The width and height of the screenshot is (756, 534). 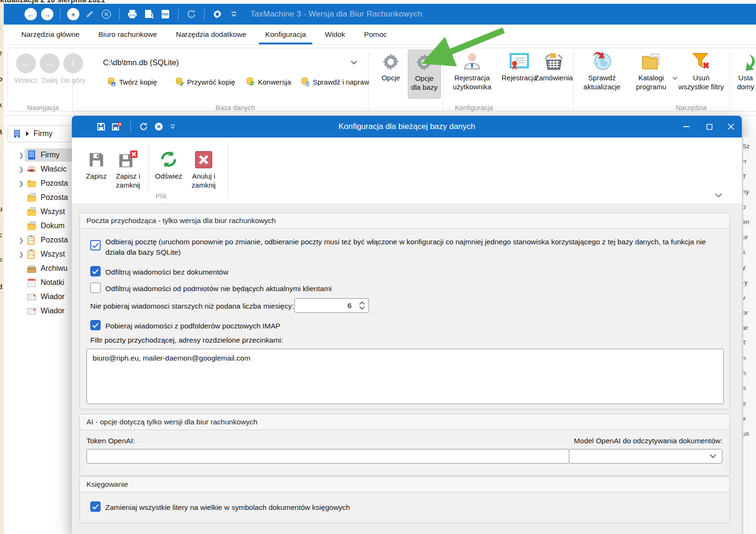 What do you see at coordinates (112, 82) in the screenshot?
I see `database-save-icon` at bounding box center [112, 82].